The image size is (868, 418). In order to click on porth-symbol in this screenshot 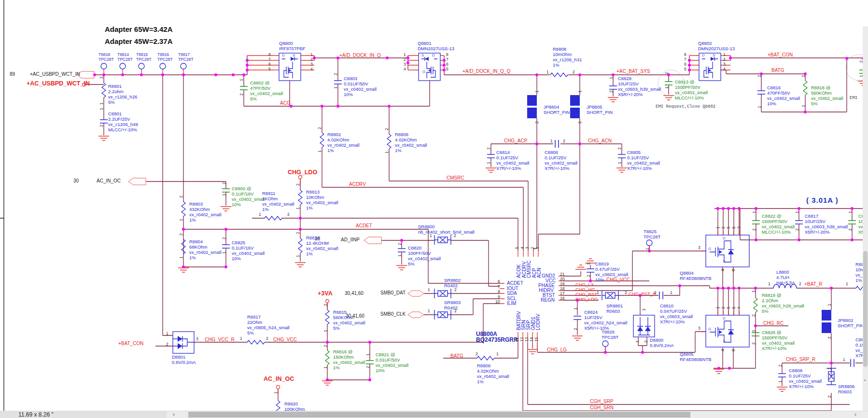, I will do `click(416, 293)`.